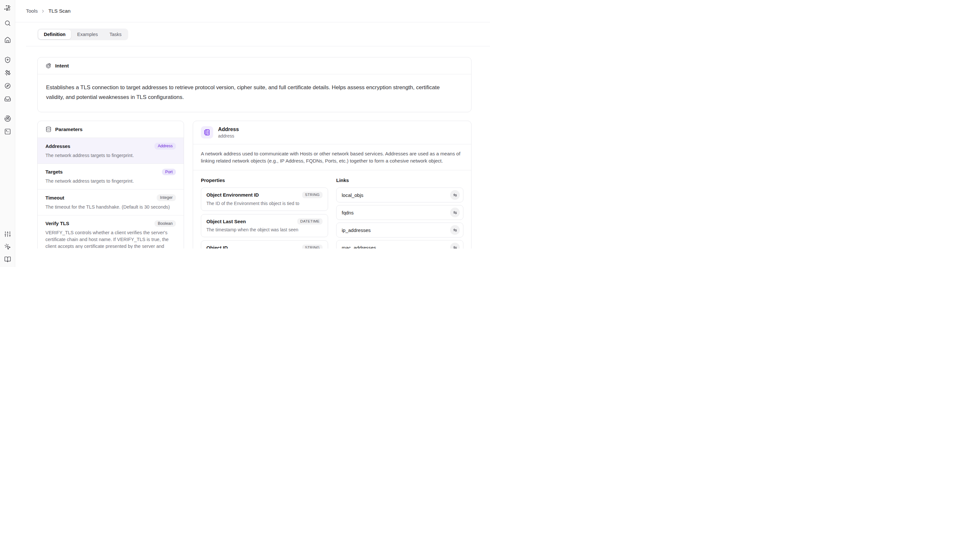 The image size is (980, 534). What do you see at coordinates (400, 230) in the screenshot?
I see `link-card-ip-addresses: ip_addresses` at bounding box center [400, 230].